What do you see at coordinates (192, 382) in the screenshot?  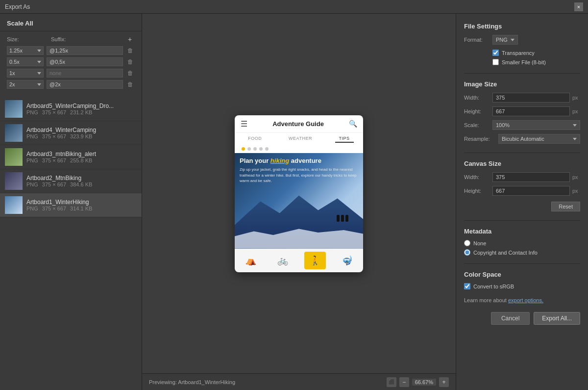 I see `preview-label: Previewing: Artboard1_WinterHiking` at bounding box center [192, 382].